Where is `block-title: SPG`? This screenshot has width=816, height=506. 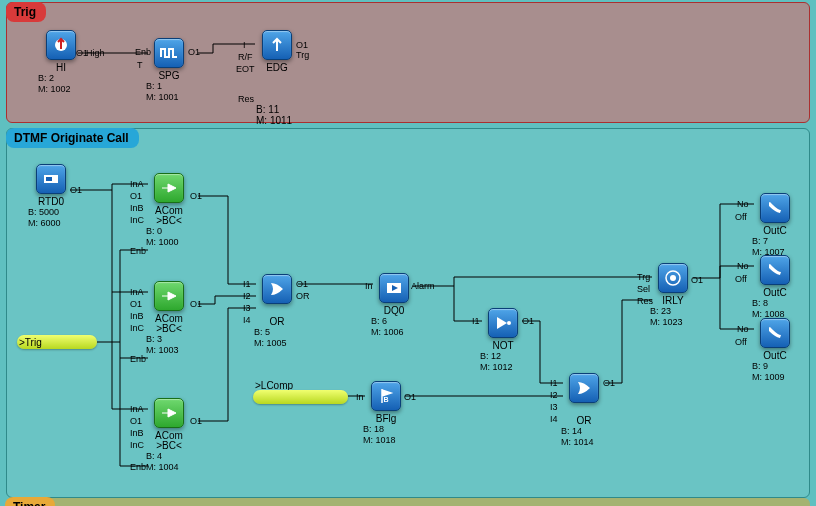
block-title: SPG is located at coordinates (169, 76).